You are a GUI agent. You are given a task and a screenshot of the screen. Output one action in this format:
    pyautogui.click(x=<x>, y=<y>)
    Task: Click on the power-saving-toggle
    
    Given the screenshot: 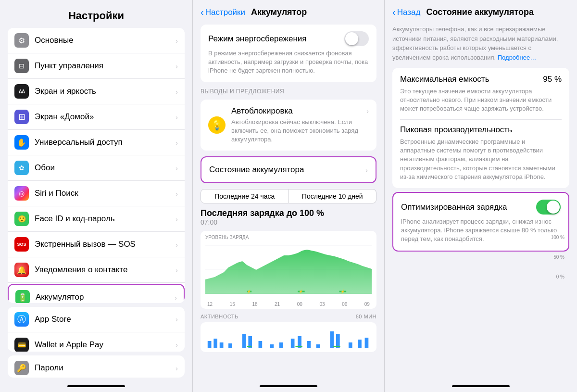 What is the action you would take?
    pyautogui.click(x=357, y=38)
    